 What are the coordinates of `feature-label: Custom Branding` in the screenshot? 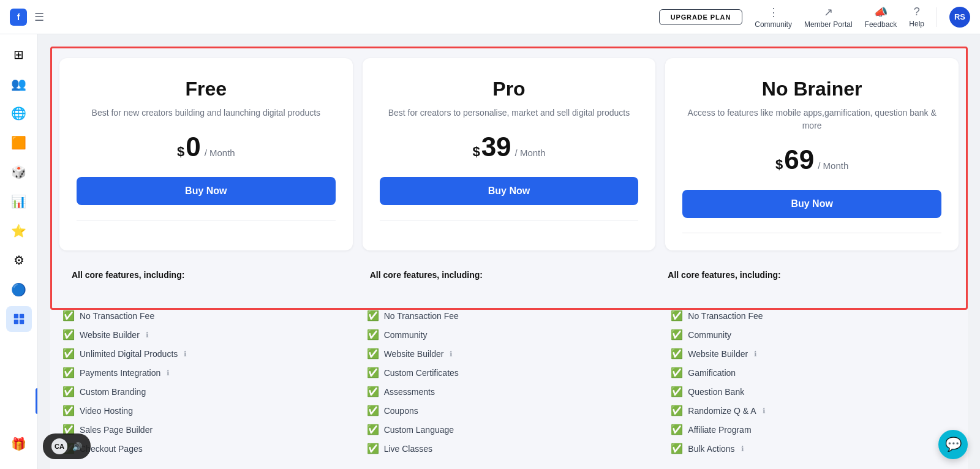 It's located at (113, 392).